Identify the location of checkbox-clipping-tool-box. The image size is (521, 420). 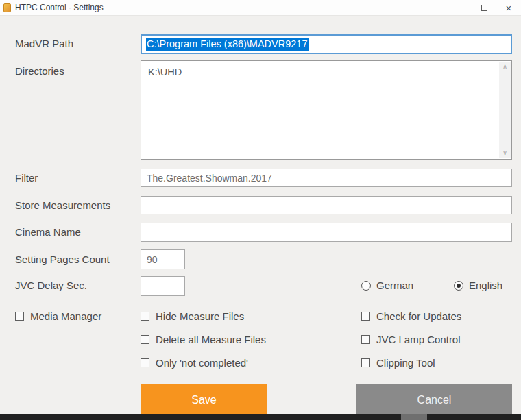
(366, 363).